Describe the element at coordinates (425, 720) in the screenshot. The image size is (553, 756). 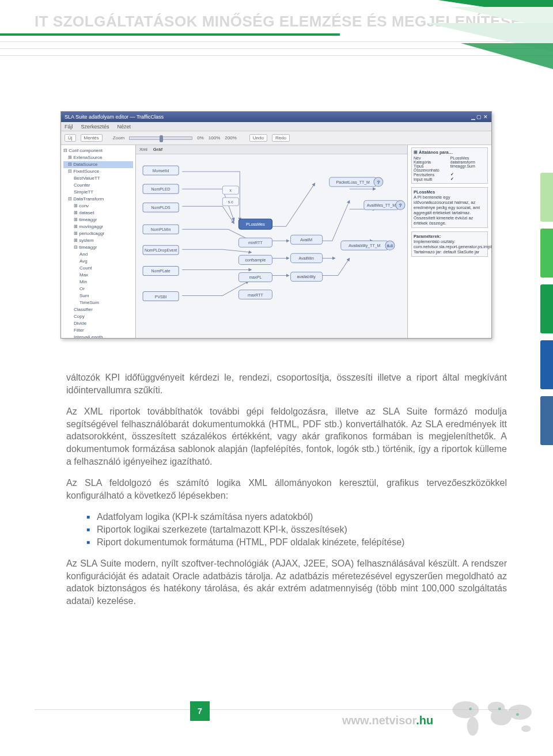
I see `url-tld: .hu` at that location.